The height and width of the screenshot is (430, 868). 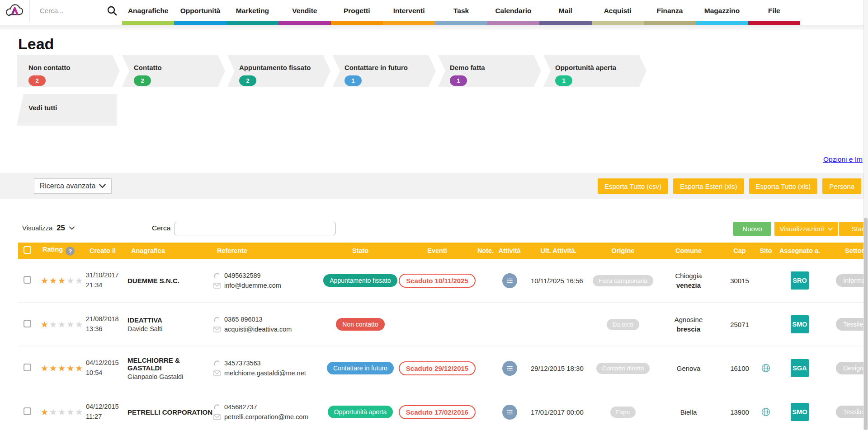 What do you see at coordinates (268, 280) in the screenshot?
I see `referente-cell: 0495632589 info@duemme.com` at bounding box center [268, 280].